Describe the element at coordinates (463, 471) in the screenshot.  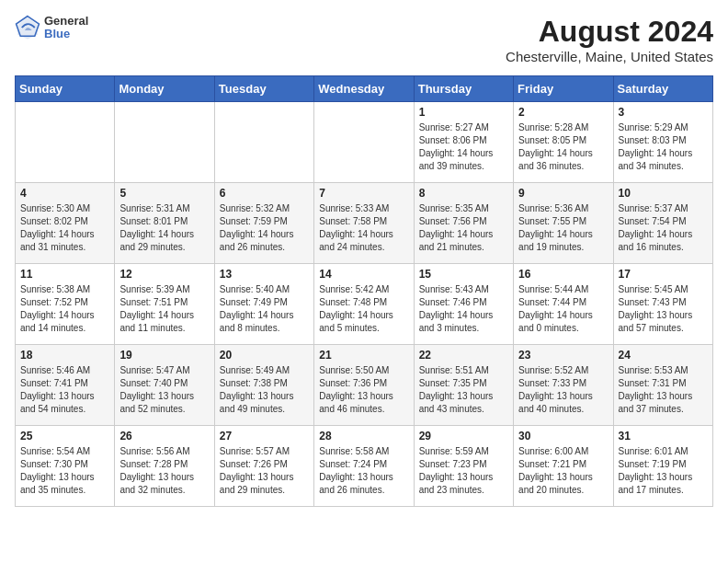
I see `day-content: Sunrise: 5:59 AM Sunset: 7:23 PM Dayligh…` at that location.